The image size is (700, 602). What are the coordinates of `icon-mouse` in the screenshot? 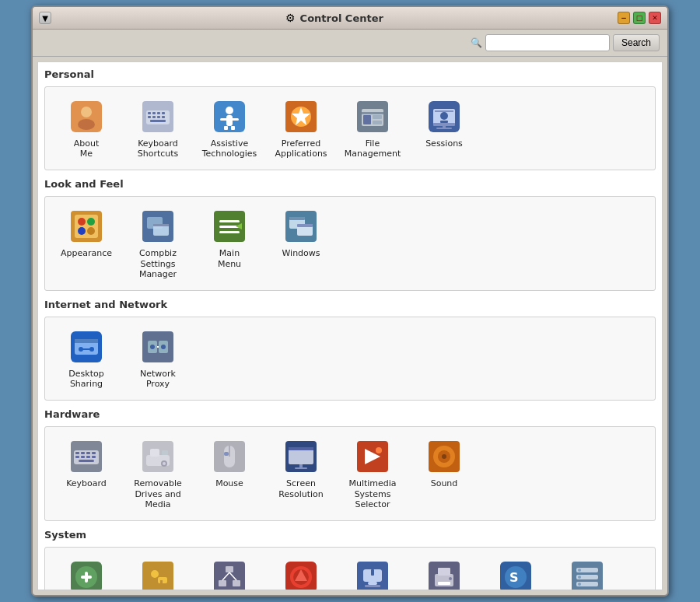 It's located at (229, 457).